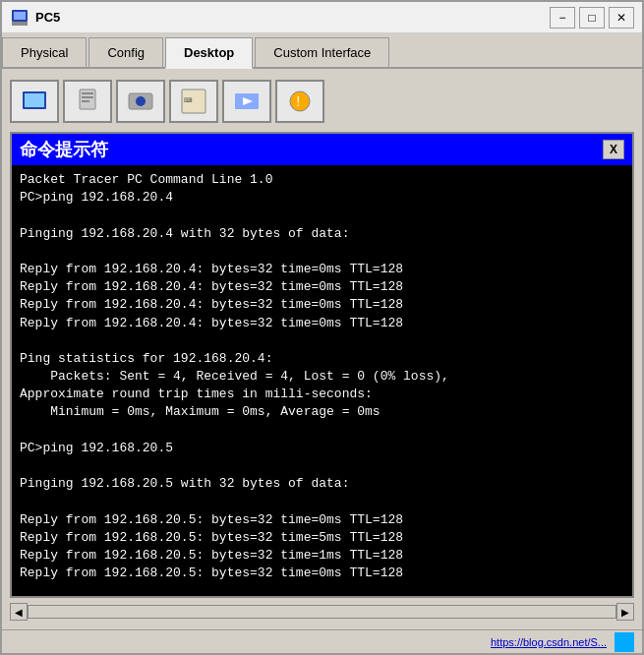 This screenshot has width=644, height=655. Describe the element at coordinates (562, 18) in the screenshot. I see `minimize-button: −` at that location.